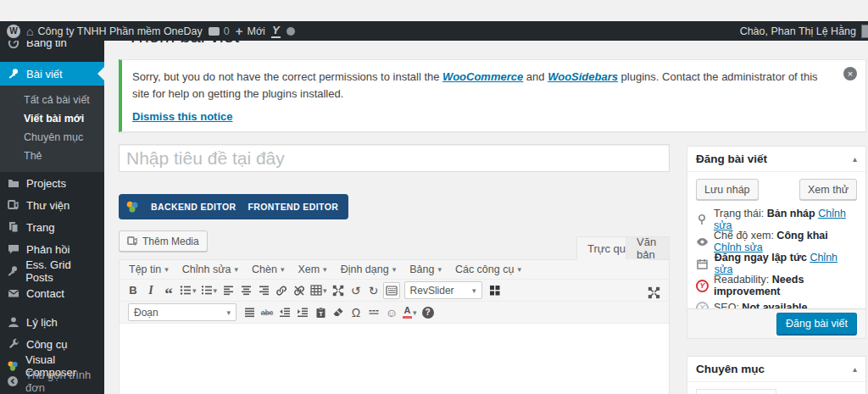 The height and width of the screenshot is (394, 868). What do you see at coordinates (53, 74) in the screenshot?
I see `sidebar-item-posts: Bài viết` at bounding box center [53, 74].